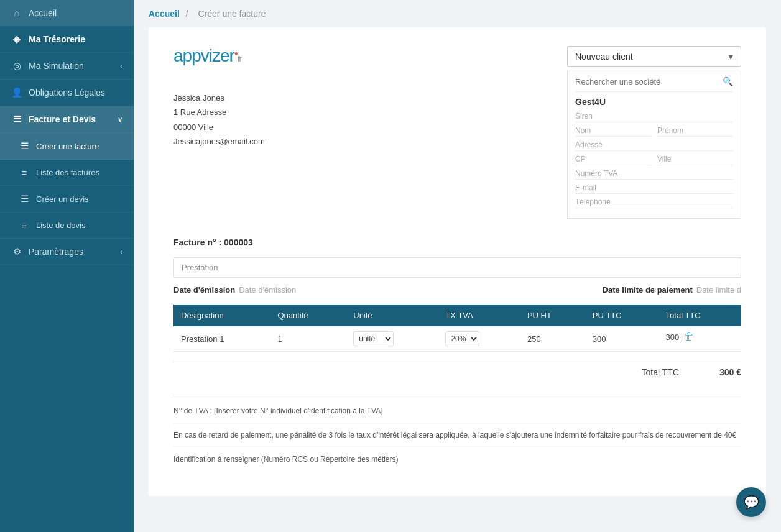 The height and width of the screenshot is (532, 781). Describe the element at coordinates (648, 290) in the screenshot. I see `limit-label: Date limite de paiement` at that location.